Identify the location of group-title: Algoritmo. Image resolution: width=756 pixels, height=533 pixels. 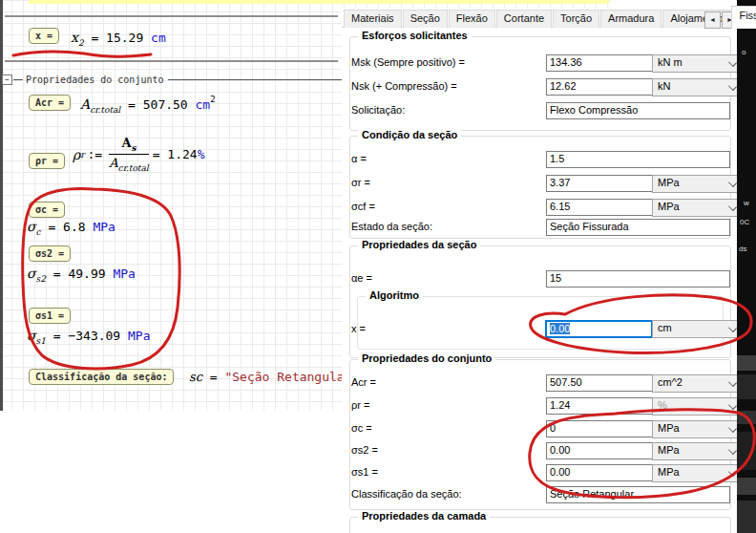
(394, 295).